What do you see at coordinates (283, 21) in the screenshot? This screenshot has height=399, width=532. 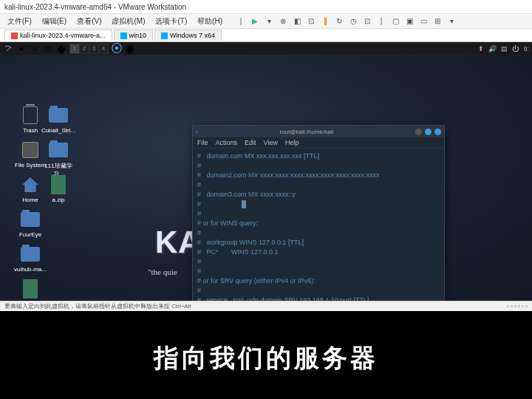 I see `snapshot-icon: ⊕` at bounding box center [283, 21].